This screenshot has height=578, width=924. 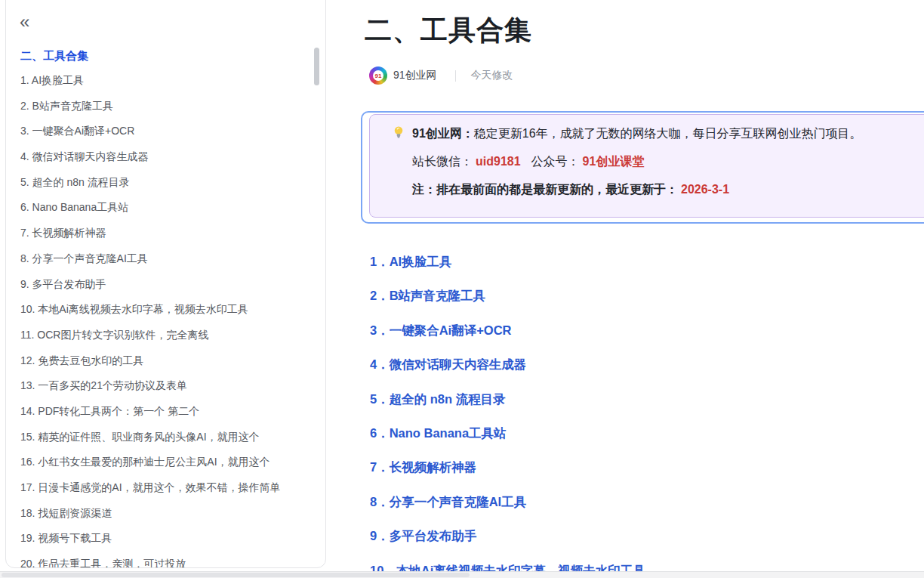 What do you see at coordinates (443, 133) in the screenshot?
I see `callout-intro-bold: 91创业网：` at bounding box center [443, 133].